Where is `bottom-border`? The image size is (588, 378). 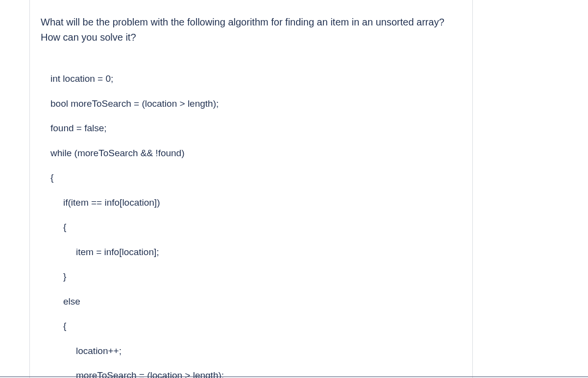 bottom-border is located at coordinates (294, 377).